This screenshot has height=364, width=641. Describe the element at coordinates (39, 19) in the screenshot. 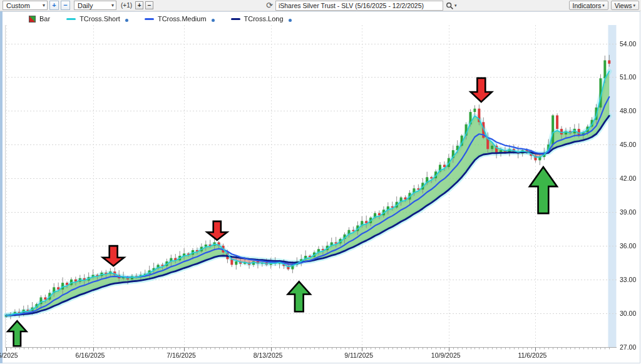

I see `legend-item-bar: Bar` at that location.